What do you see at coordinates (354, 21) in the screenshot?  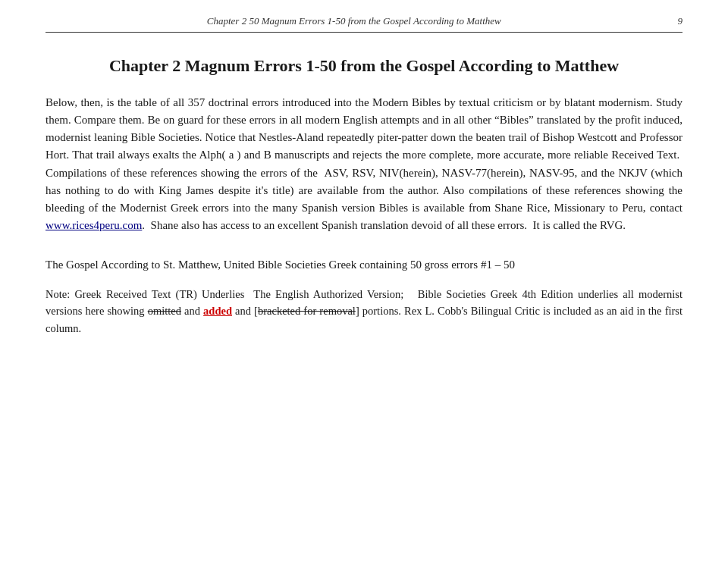 I see `header-text: Chapter 2 50 Magnum Errors 1-50 from the…` at bounding box center [354, 21].